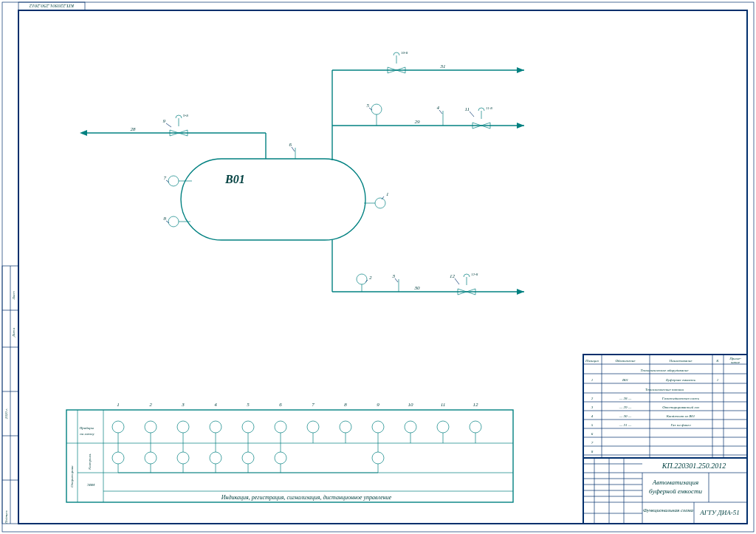  I want to click on tag-9-num: 9, so click(165, 121).